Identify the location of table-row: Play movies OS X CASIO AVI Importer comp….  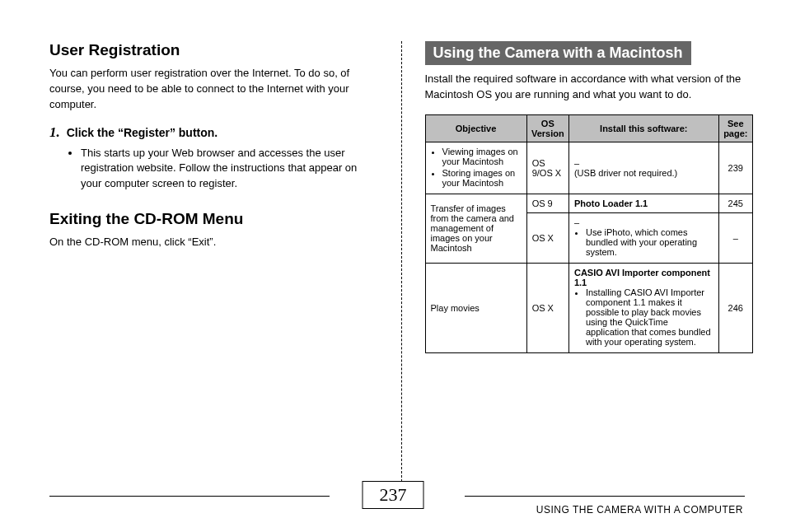
(589, 308).